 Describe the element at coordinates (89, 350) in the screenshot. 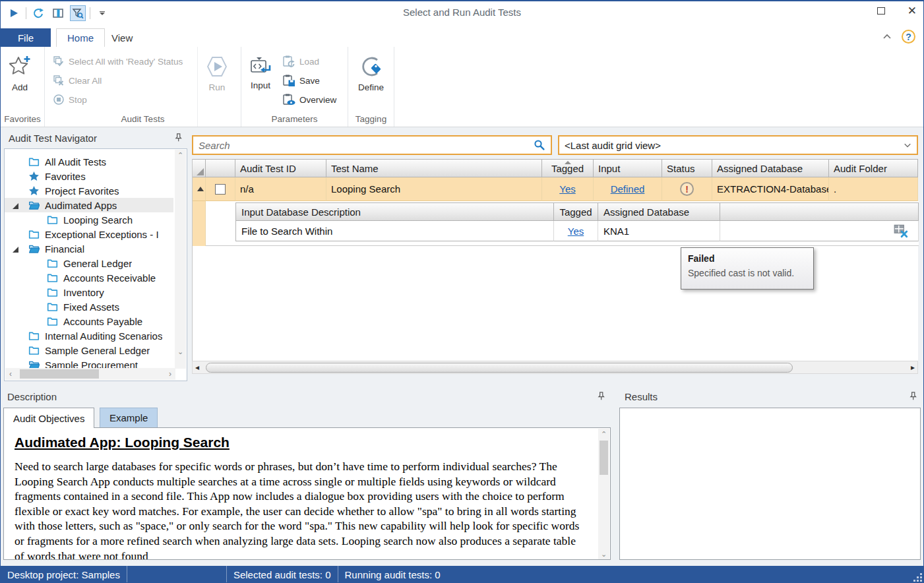

I see `tree-item-sample-general-ledger: Sample General Ledger` at that location.